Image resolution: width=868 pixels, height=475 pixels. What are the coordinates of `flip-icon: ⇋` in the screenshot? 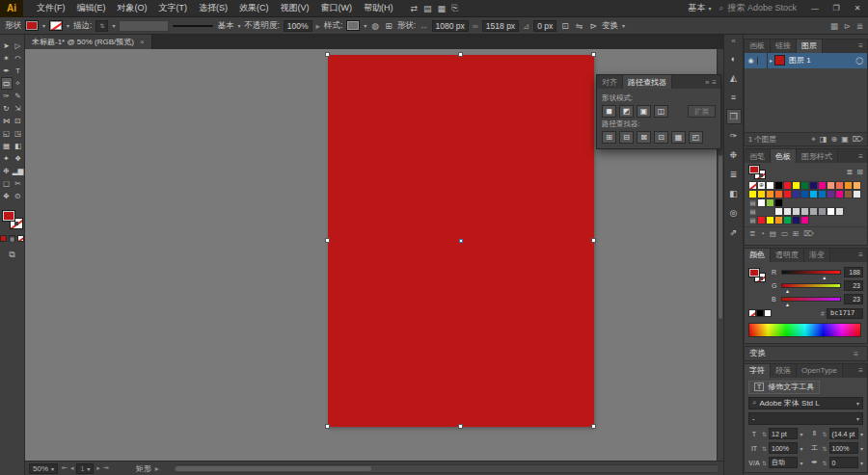 It's located at (580, 26).